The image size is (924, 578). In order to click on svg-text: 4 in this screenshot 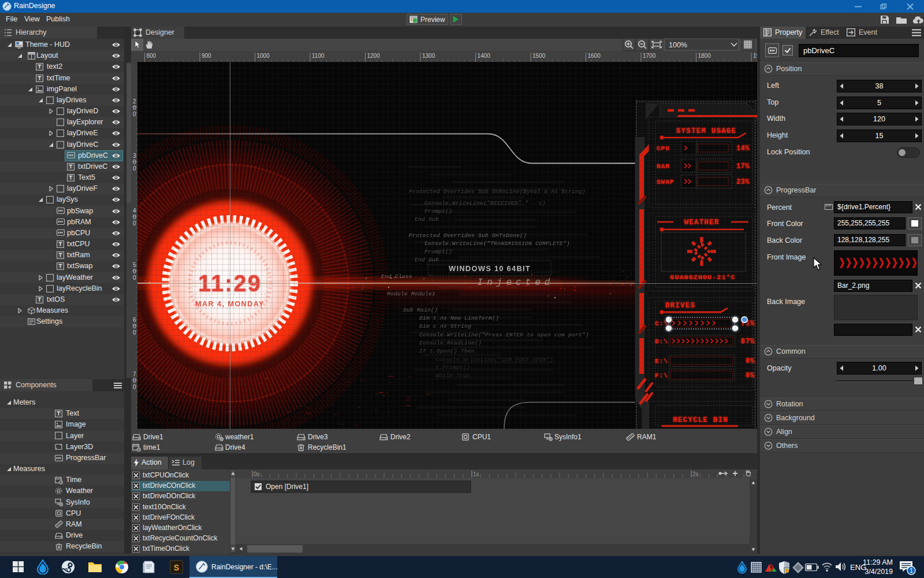, I will do `click(135, 210)`.